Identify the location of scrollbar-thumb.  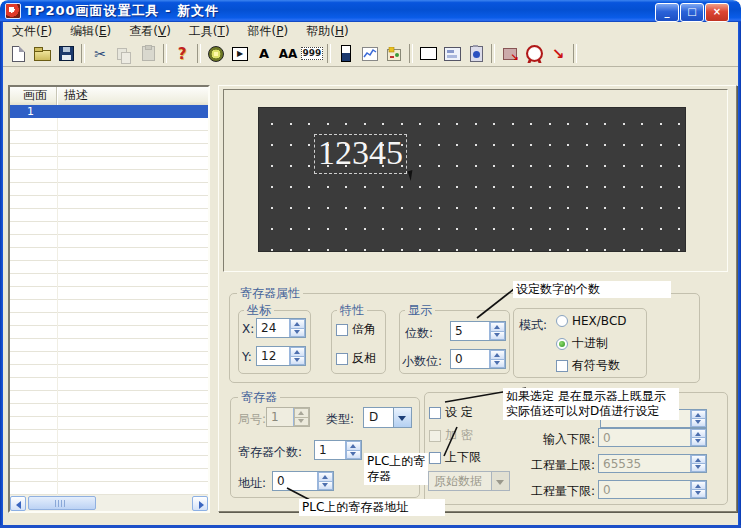
(62, 503).